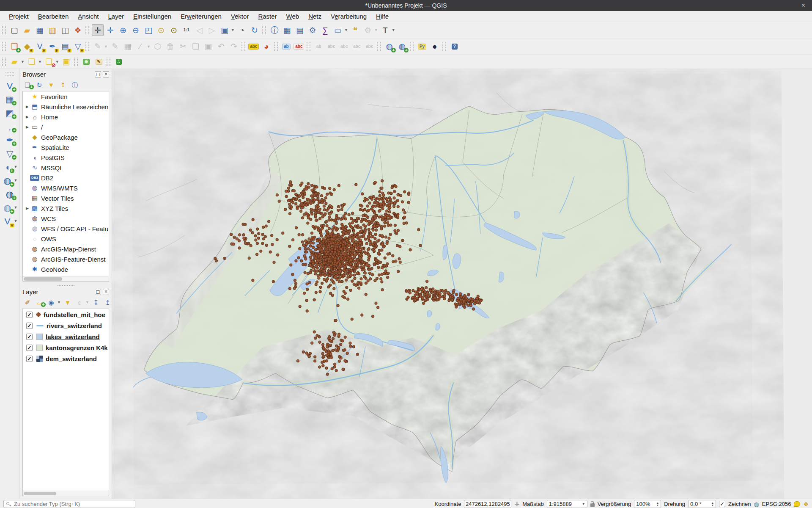 Image resolution: width=812 pixels, height=508 pixels. I want to click on cut-features-icon: ✂, so click(183, 47).